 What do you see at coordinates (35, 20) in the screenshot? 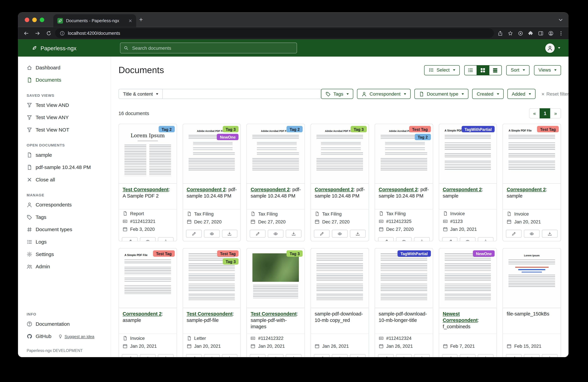
I see `window-minimize-button` at bounding box center [35, 20].